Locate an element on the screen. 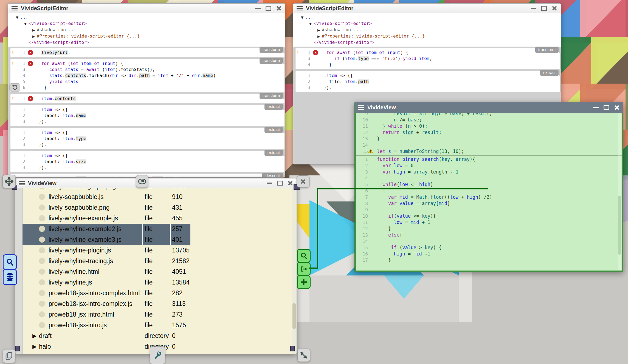 The width and height of the screenshot is (628, 364). script-step-block: extract1.item => ({2 label: item.size3})… is located at coordinates (148, 162).